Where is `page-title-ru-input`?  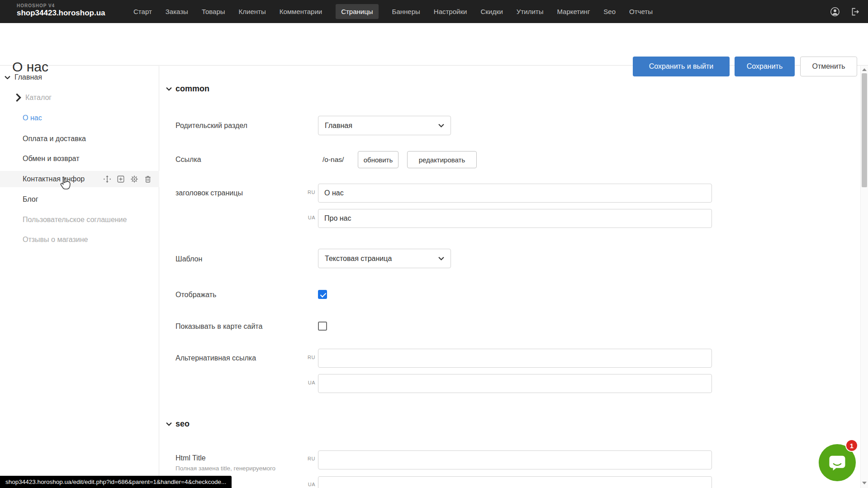 page-title-ru-input is located at coordinates (515, 193).